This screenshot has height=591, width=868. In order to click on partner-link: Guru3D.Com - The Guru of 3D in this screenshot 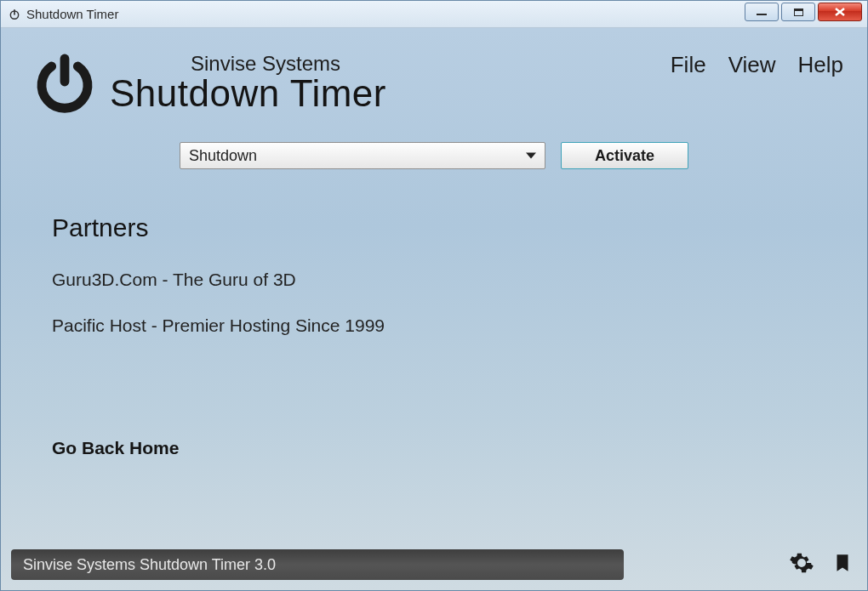, I will do `click(434, 280)`.